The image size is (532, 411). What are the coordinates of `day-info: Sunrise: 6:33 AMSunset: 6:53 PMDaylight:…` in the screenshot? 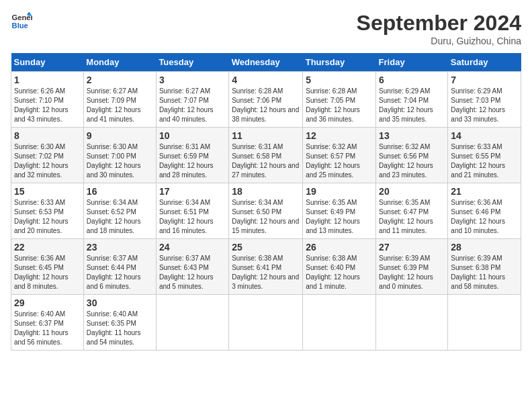 It's located at (47, 217).